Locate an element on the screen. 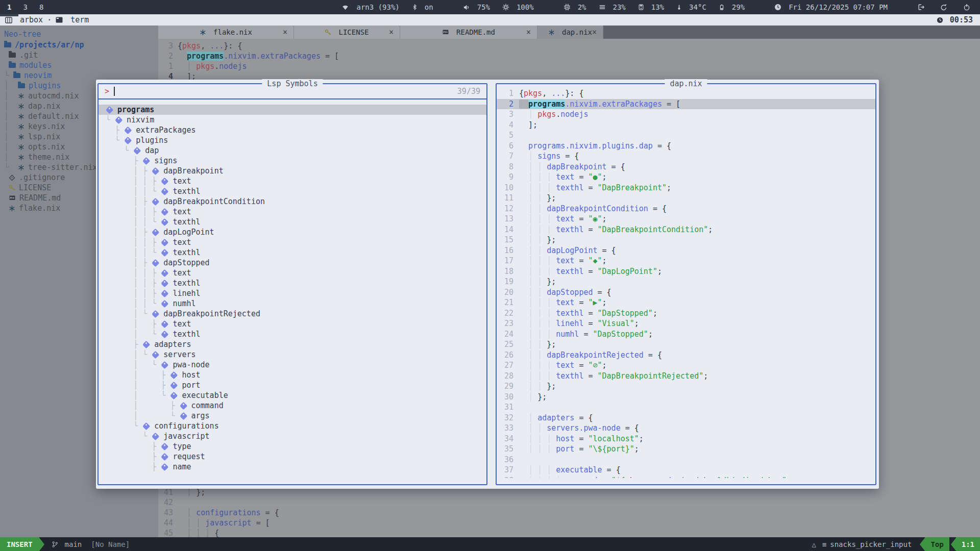 The height and width of the screenshot is (551, 980). cursor-position: 1:1 is located at coordinates (968, 544).